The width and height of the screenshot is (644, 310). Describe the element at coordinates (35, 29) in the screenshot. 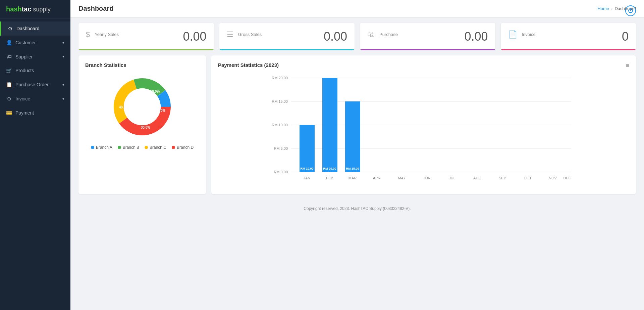

I see `sidebar-item-dashboard: ⊙ Dashboard` at that location.